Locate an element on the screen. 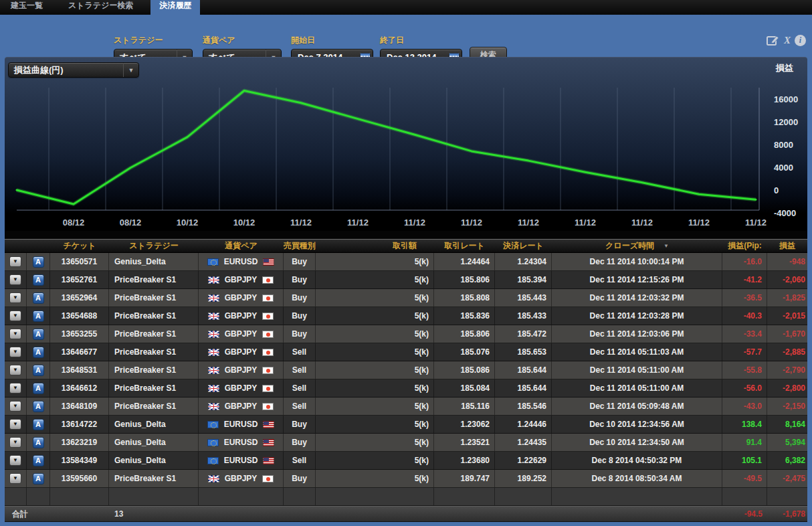  column-header-amount: 取引額 is located at coordinates (375, 246).